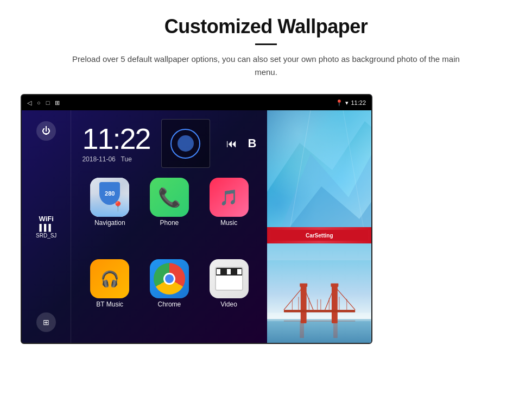 This screenshot has width=532, height=407. I want to click on wallpaper-bridge, so click(319, 293).